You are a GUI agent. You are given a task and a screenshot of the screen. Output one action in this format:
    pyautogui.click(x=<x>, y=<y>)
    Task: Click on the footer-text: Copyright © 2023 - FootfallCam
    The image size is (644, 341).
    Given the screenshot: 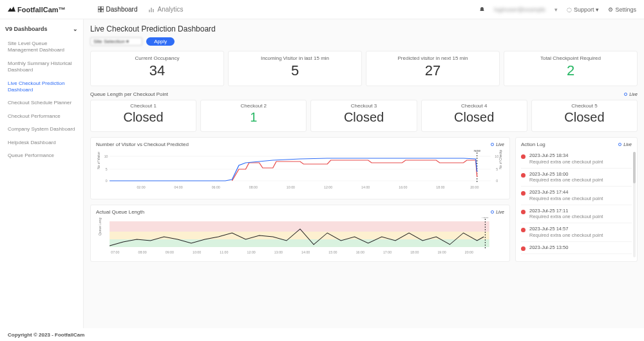 What is the action you would take?
    pyautogui.click(x=46, y=335)
    